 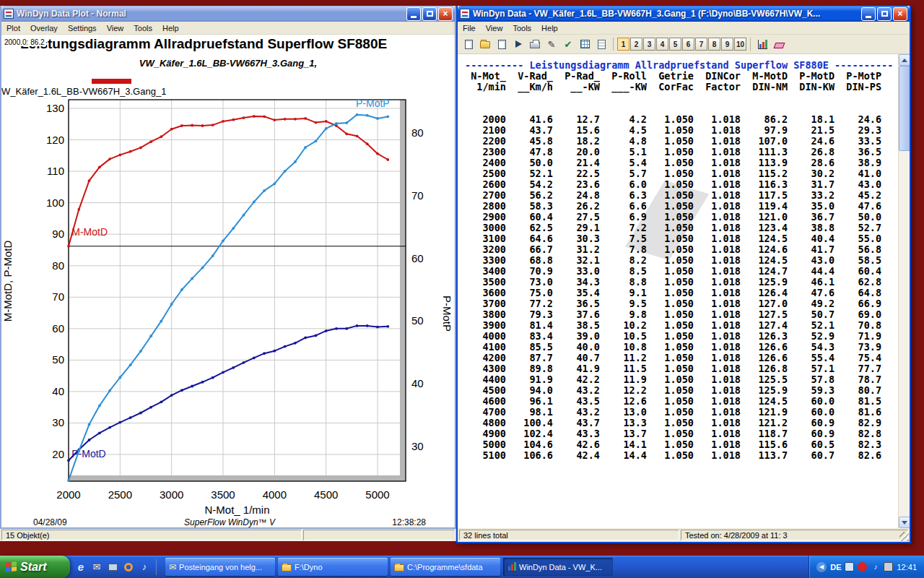 I want to click on quick-launch: e✉♪, so click(x=116, y=566).